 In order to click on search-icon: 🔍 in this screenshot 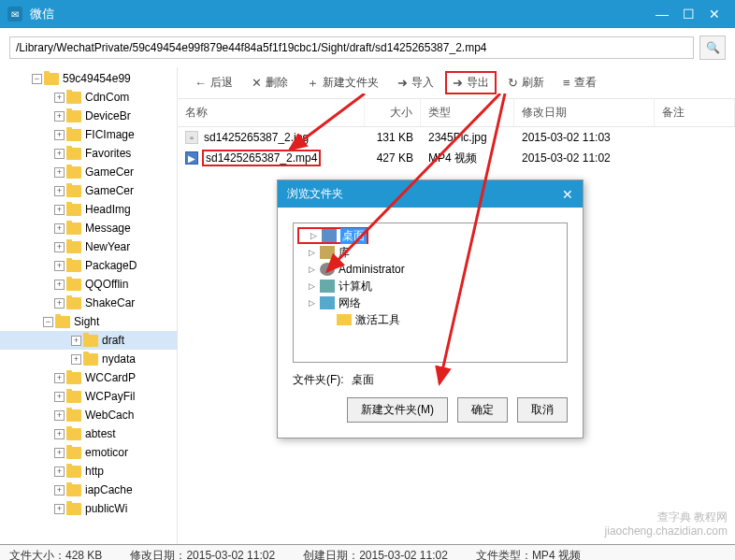, I will do `click(713, 48)`.